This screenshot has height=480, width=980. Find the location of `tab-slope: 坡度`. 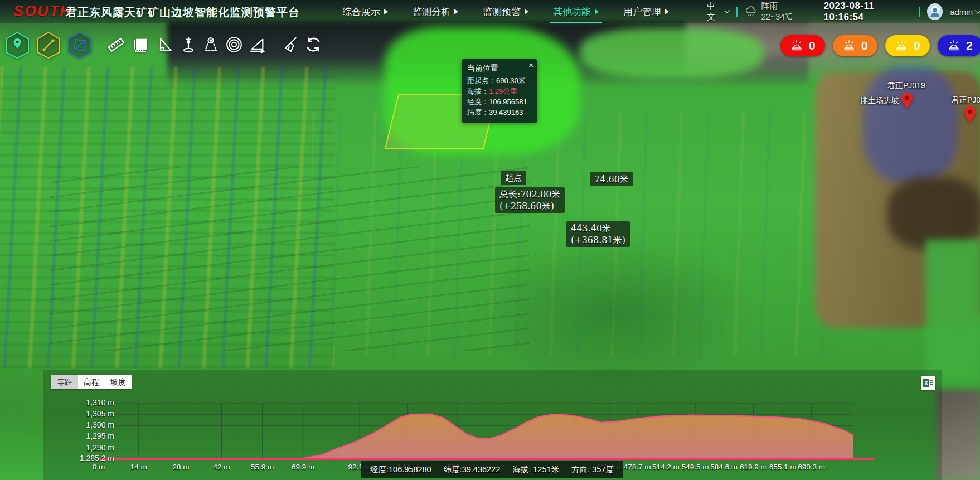

tab-slope: 坡度 is located at coordinates (118, 382).